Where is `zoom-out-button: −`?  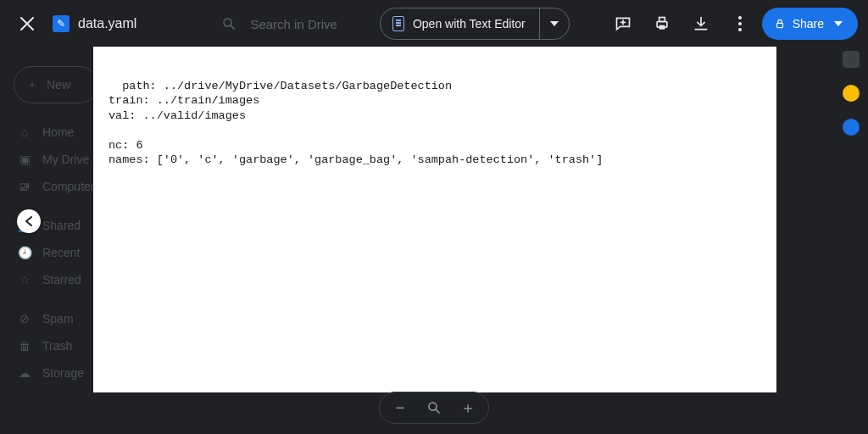 zoom-out-button: − is located at coordinates (400, 408).